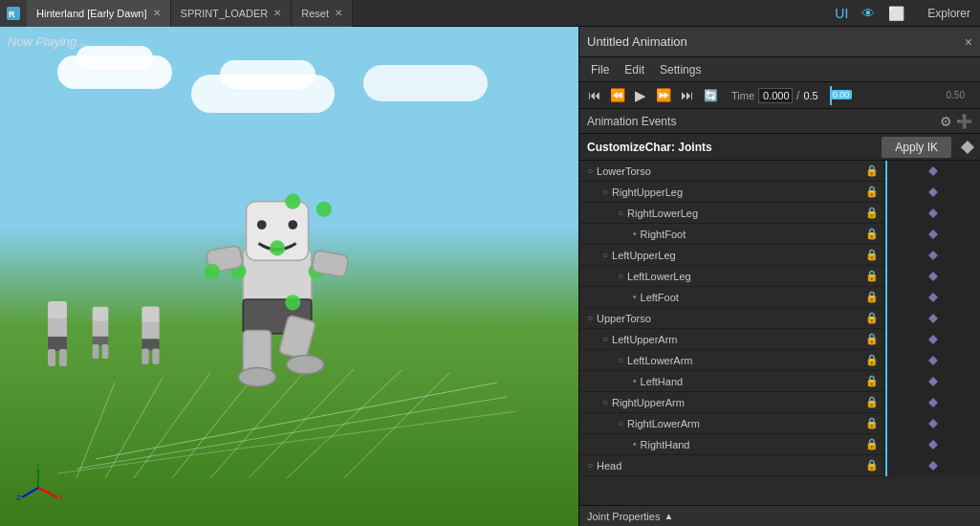  Describe the element at coordinates (780, 42) in the screenshot. I see `anim-title-bar: Untitled Animation ×` at that location.